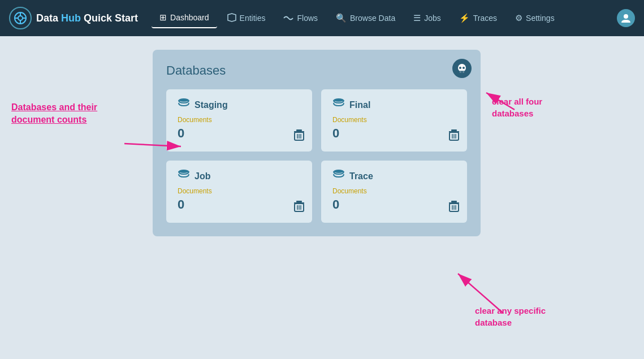 The height and width of the screenshot is (359, 644). Describe the element at coordinates (211, 105) in the screenshot. I see `staging-db-name: Staging` at that location.